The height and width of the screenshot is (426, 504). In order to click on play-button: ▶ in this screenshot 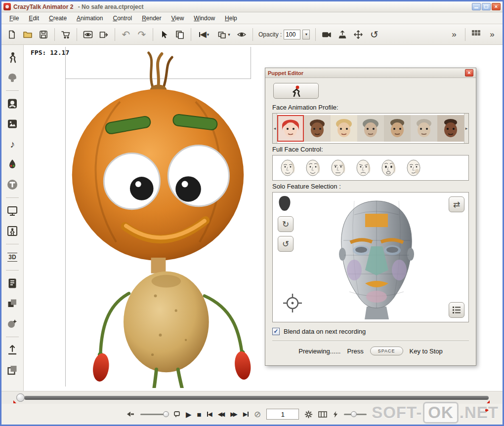, I will do `click(189, 415)`.